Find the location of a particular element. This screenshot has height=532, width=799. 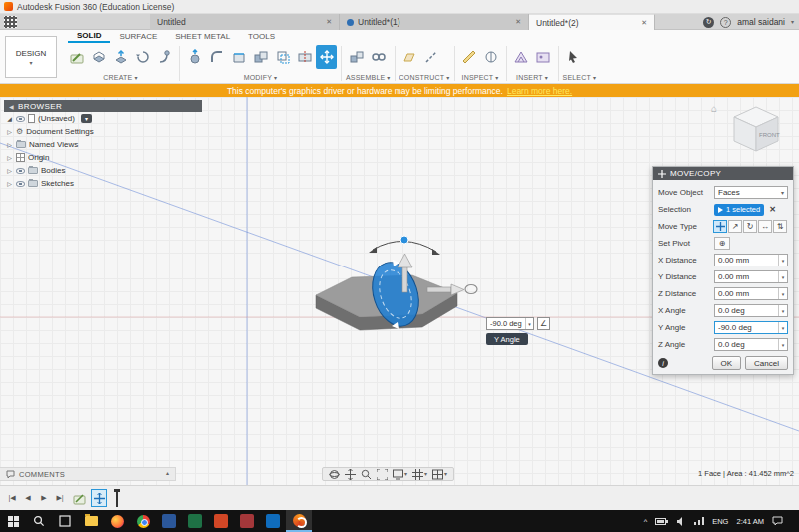

ok-button: OK is located at coordinates (727, 363).